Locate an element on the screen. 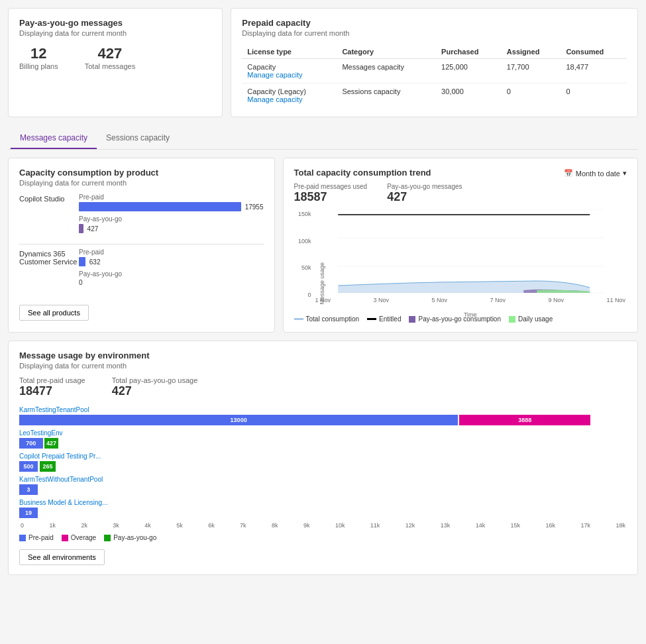 The width and height of the screenshot is (646, 644). payg-legend-label: Pay-as-you-go is located at coordinates (135, 538).